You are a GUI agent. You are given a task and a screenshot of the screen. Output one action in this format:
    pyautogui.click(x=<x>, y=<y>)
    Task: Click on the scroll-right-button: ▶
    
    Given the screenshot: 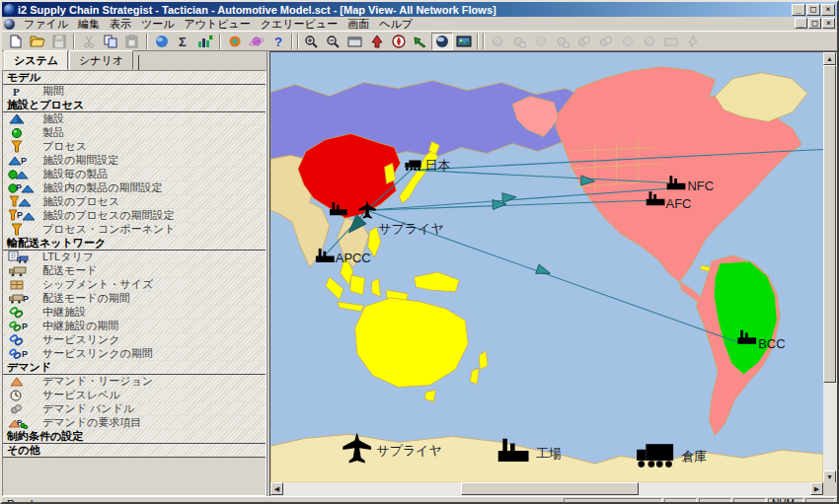 What is the action you would take?
    pyautogui.click(x=817, y=489)
    